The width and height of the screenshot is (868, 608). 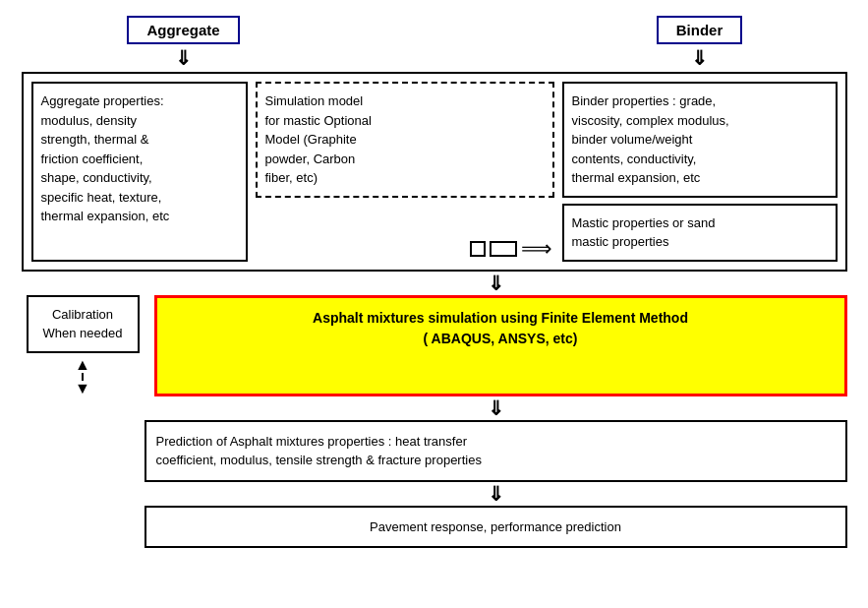 What do you see at coordinates (700, 140) in the screenshot?
I see `binder-props-box: Binder properties : grade, viscosity, co…` at bounding box center [700, 140].